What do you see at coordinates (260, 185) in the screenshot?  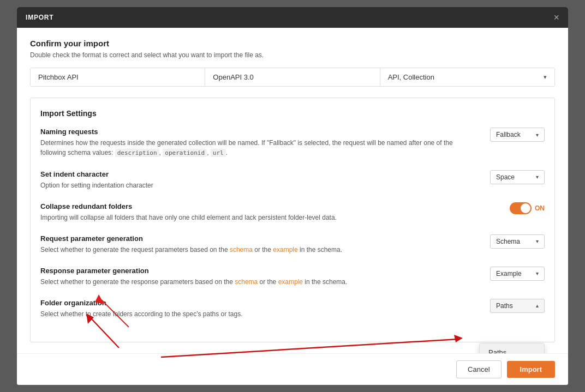 I see `indent-character-desc: Option for setting indentation character` at bounding box center [260, 185].